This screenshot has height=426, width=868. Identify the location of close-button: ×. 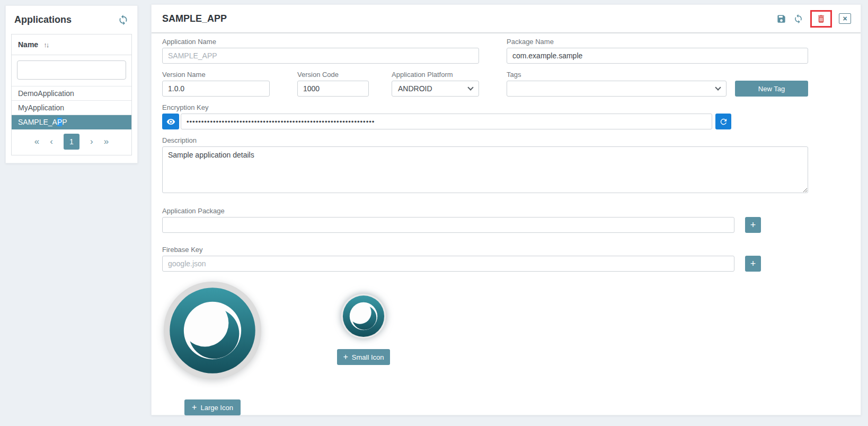
(845, 19).